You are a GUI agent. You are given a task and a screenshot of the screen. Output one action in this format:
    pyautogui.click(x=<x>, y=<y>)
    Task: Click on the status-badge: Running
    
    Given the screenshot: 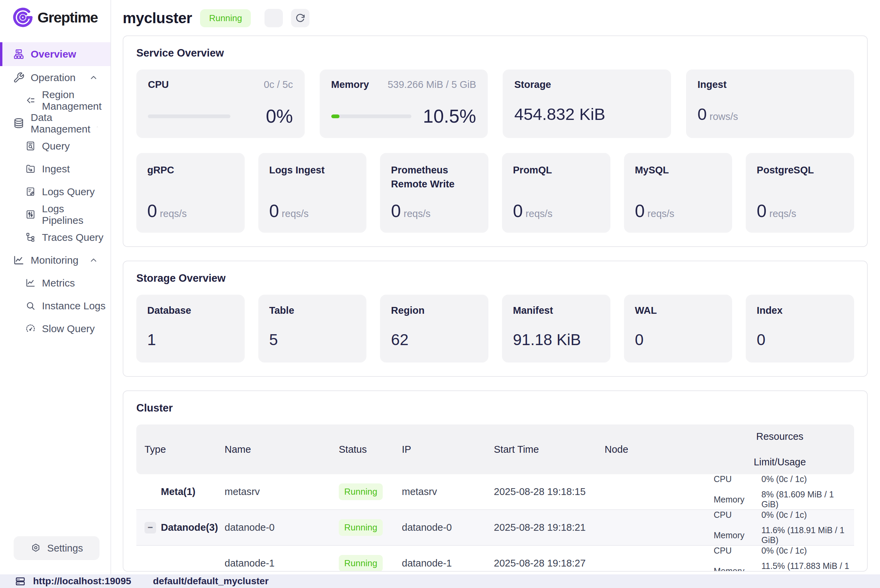 What is the action you would take?
    pyautogui.click(x=361, y=492)
    